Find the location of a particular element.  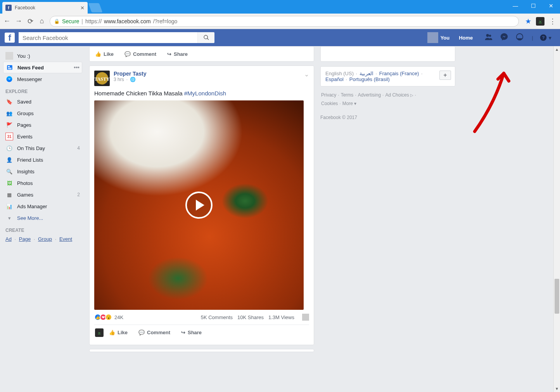

facebook-logo: f is located at coordinates (10, 38).